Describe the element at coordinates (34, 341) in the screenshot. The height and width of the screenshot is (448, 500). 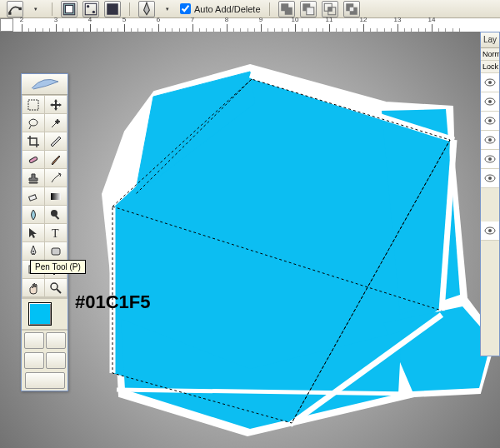
I see `standard-mode-button` at that location.